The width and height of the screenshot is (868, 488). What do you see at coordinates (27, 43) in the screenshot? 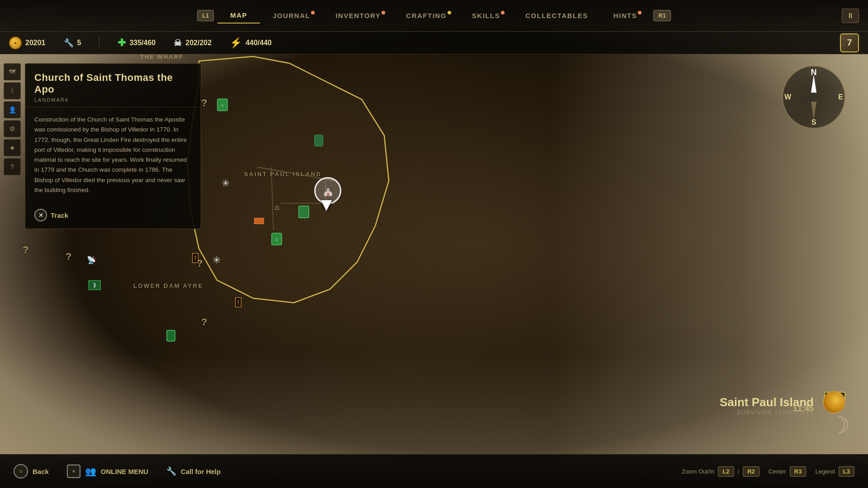
I see `coins-stat: ● 20201` at bounding box center [27, 43].